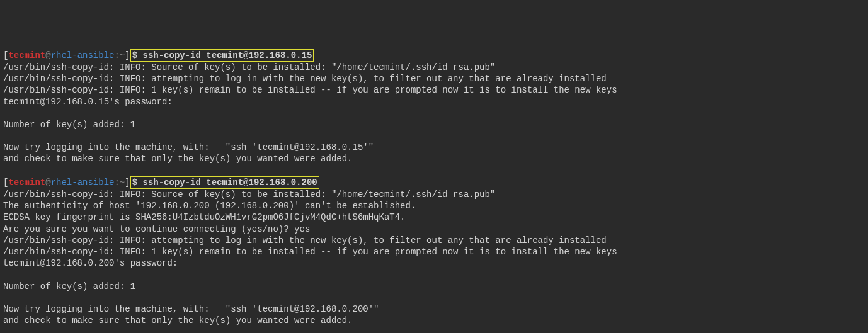 The width and height of the screenshot is (868, 333). I want to click on output-line: Are you sure you want to continue connec…, so click(156, 229).